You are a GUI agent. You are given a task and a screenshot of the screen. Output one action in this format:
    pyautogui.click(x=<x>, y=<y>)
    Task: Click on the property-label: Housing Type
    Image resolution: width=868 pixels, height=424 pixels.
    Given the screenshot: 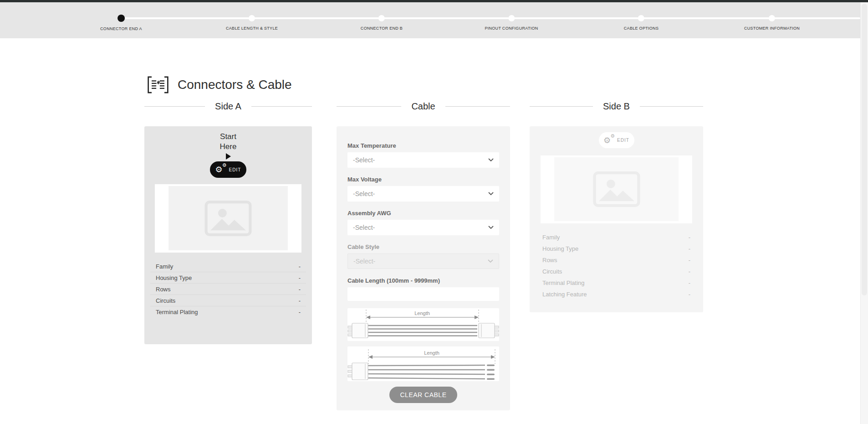 What is the action you would take?
    pyautogui.click(x=174, y=278)
    